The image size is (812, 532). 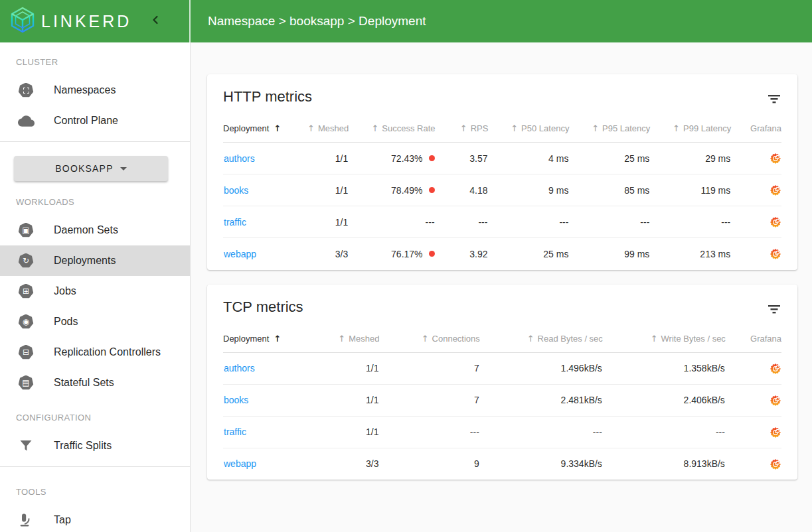 I want to click on section-label-tools: TOOLS, so click(x=95, y=488).